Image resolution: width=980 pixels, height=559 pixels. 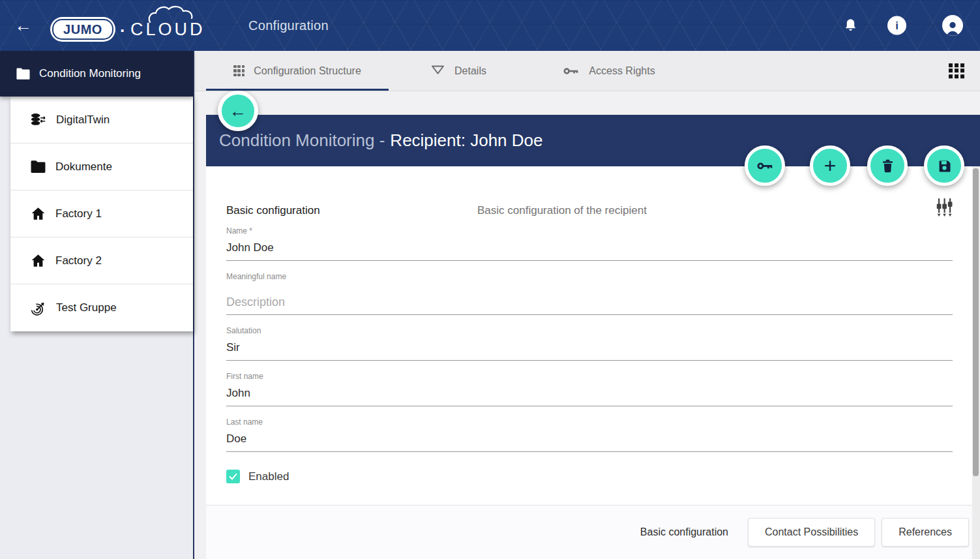 I want to click on sidebar-item-test-gruppe: Test Gruppe, so click(x=102, y=308).